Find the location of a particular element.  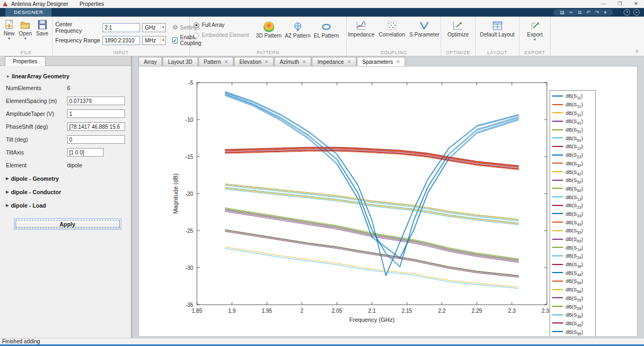

legend-entry-S55: dB(S55) is located at coordinates (573, 332).